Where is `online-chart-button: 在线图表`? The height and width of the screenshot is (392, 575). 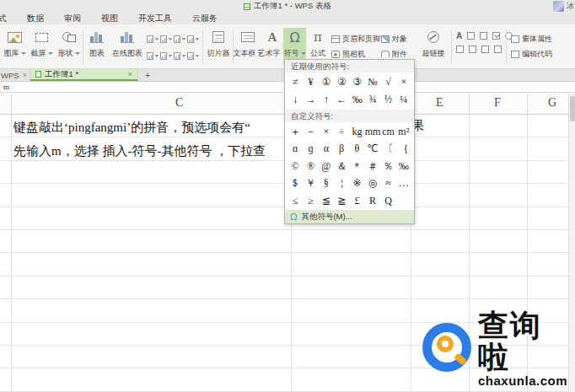 online-chart-button: 在线图表 is located at coordinates (127, 46).